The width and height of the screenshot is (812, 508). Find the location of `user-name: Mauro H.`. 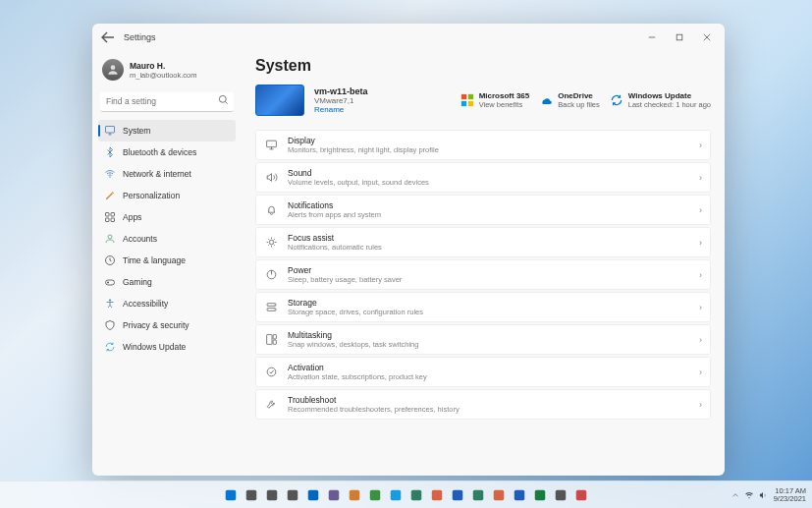

user-name: Mauro H. is located at coordinates (163, 66).